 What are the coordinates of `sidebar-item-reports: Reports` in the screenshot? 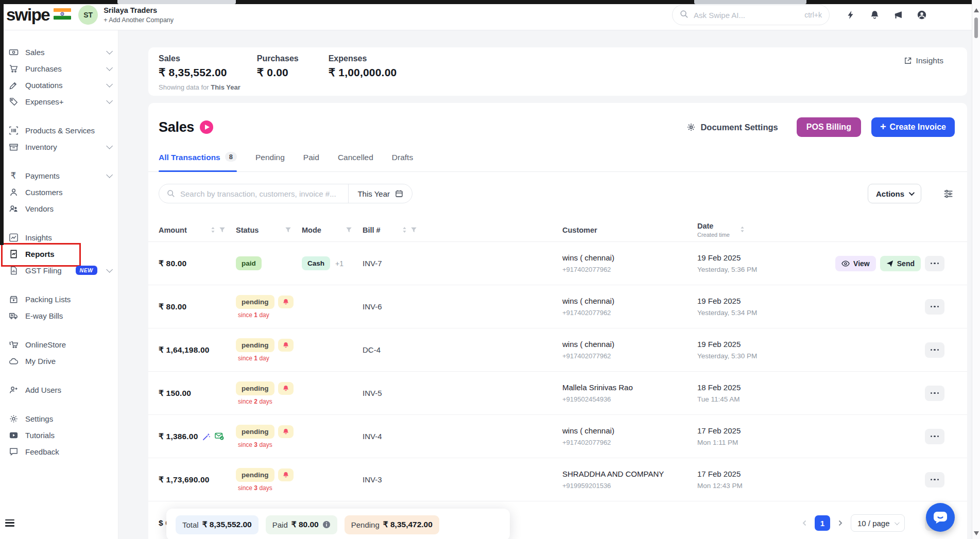 It's located at (59, 254).